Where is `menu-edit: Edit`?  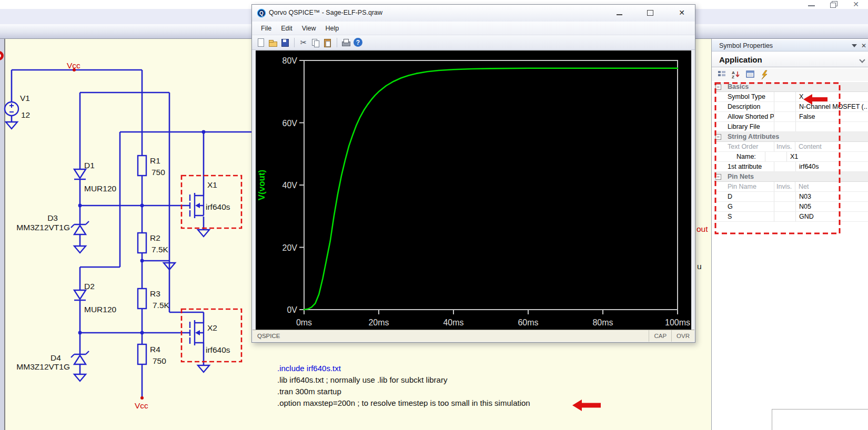
menu-edit: Edit is located at coordinates (287, 28).